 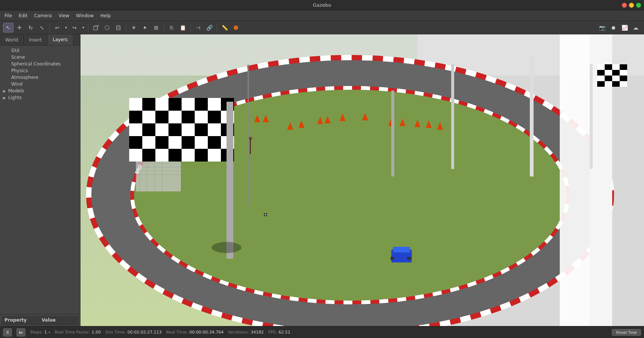 I want to click on menu-edit: Edit, so click(x=23, y=16).